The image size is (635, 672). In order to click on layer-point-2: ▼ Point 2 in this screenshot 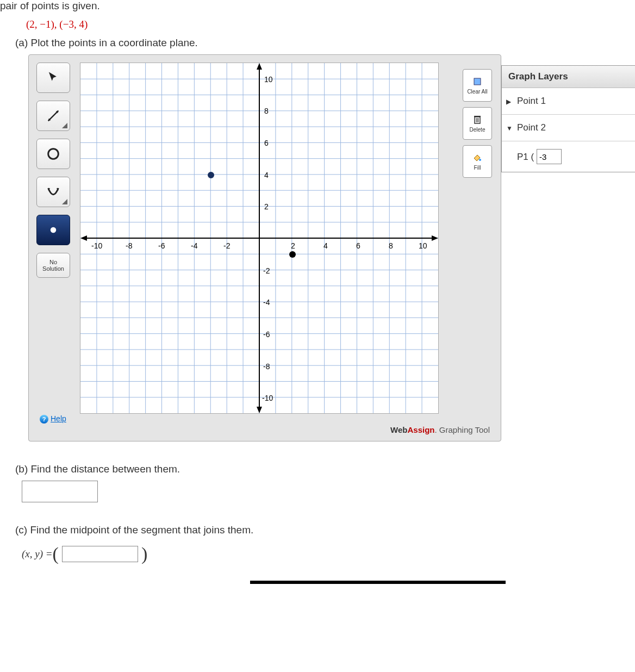, I will do `click(569, 128)`.